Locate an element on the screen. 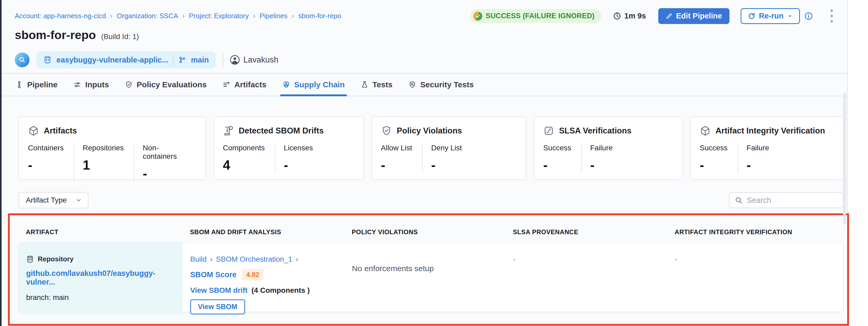 The image size is (868, 326). tab-pipeline-label: Pipeline is located at coordinates (42, 85).